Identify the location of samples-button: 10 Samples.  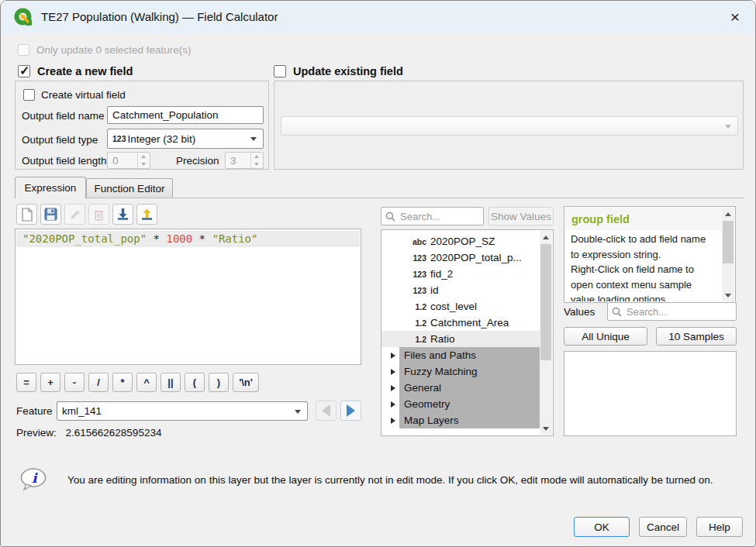
(696, 336).